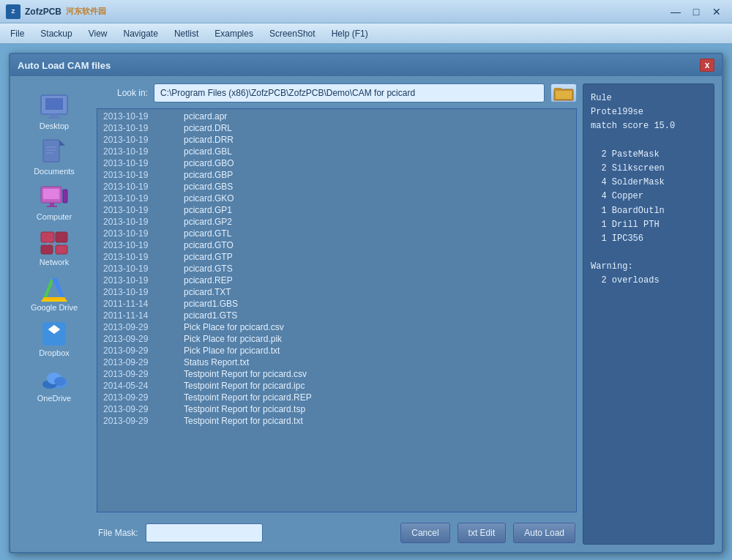  What do you see at coordinates (349, 93) in the screenshot?
I see `look-in-input` at bounding box center [349, 93].